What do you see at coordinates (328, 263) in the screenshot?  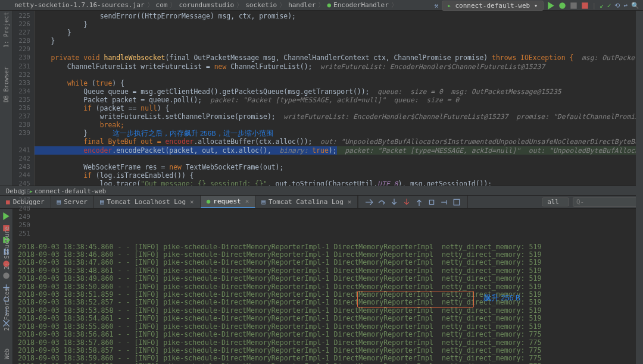 I see `log-line: 2018-09-03 18:38:47.860 - - [INFO] pike-…` at bounding box center [328, 263].